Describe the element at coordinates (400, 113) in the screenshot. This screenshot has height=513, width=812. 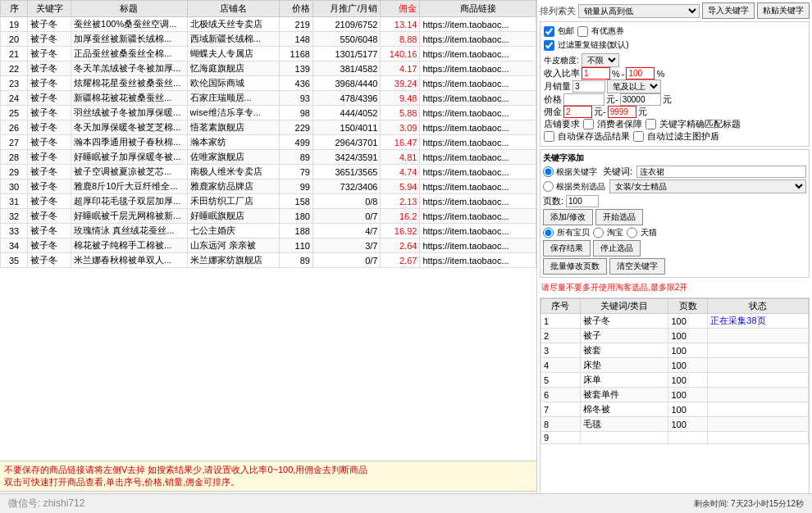
I see `cell-commission: 5.88` at that location.